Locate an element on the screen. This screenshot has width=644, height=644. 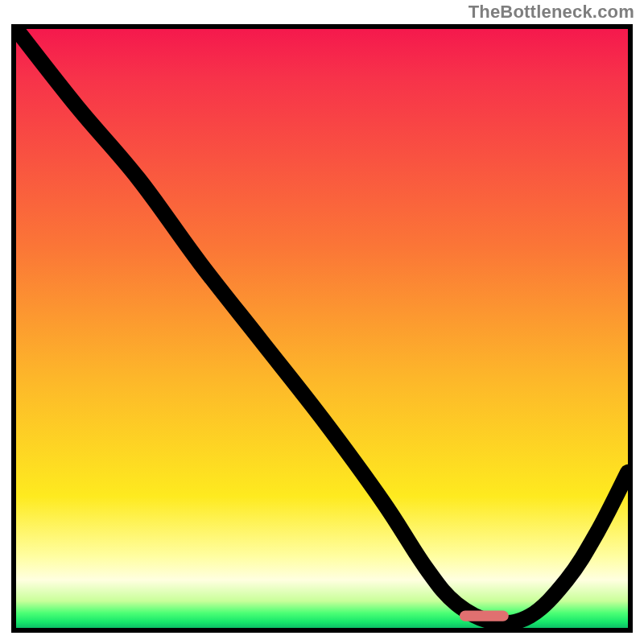
axis-border-top is located at coordinates (322, 27).